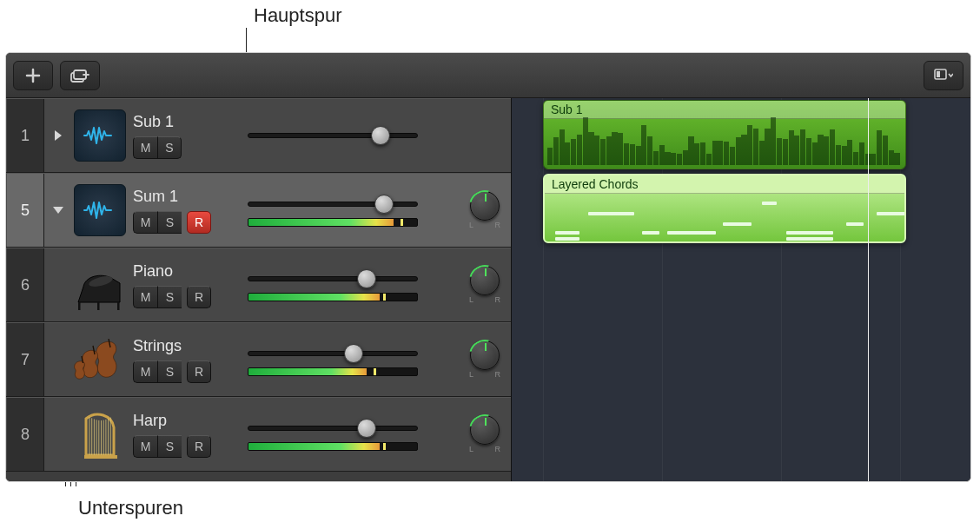 The height and width of the screenshot is (529, 980). What do you see at coordinates (187, 285) in the screenshot?
I see `track-name-column: PianoMSR` at bounding box center [187, 285].